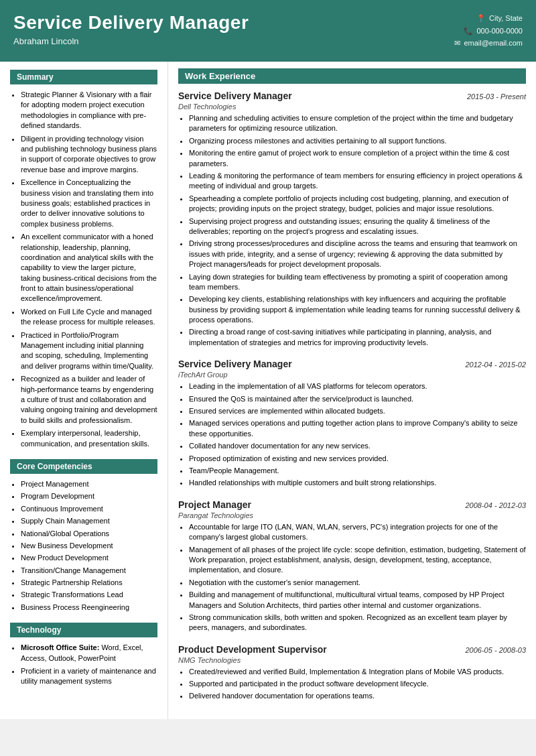  What do you see at coordinates (481, 19) in the screenshot?
I see `location-icon: 📍` at bounding box center [481, 19].